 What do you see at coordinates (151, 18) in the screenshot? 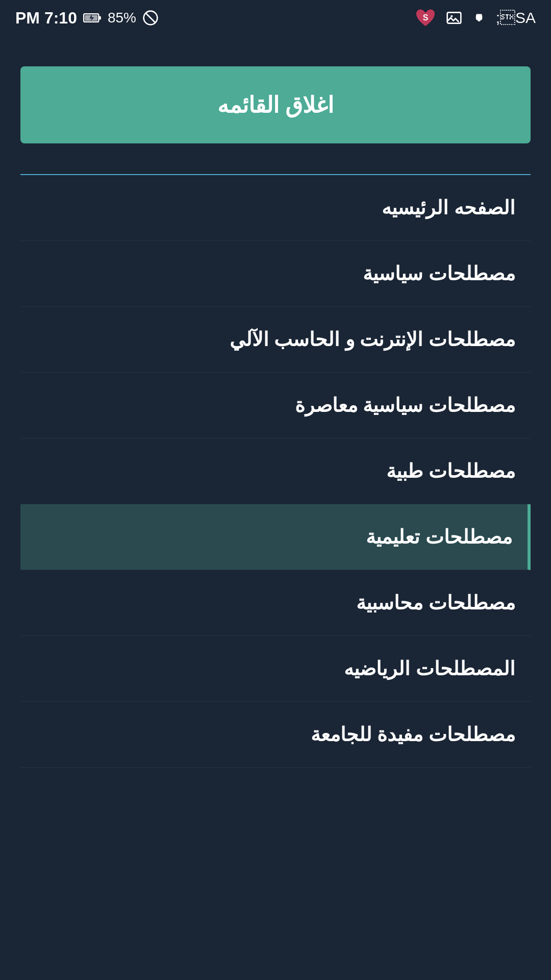
I see `dnd-icon` at bounding box center [151, 18].